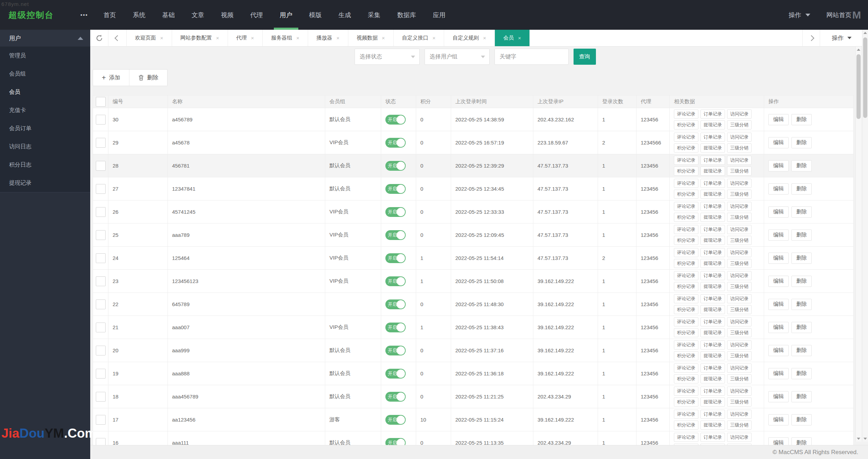 The height and width of the screenshot is (459, 868). Describe the element at coordinates (227, 15) in the screenshot. I see `nav-item-视频: 视频` at that location.